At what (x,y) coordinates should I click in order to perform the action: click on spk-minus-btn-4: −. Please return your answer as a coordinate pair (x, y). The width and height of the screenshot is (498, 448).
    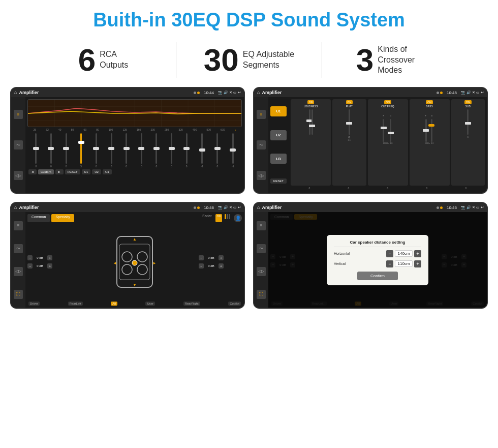
    Looking at the image, I should click on (201, 266).